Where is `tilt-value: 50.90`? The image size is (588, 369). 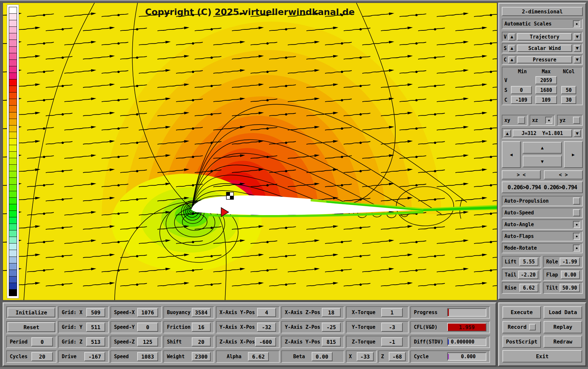
tilt-value: 50.90 is located at coordinates (570, 288).